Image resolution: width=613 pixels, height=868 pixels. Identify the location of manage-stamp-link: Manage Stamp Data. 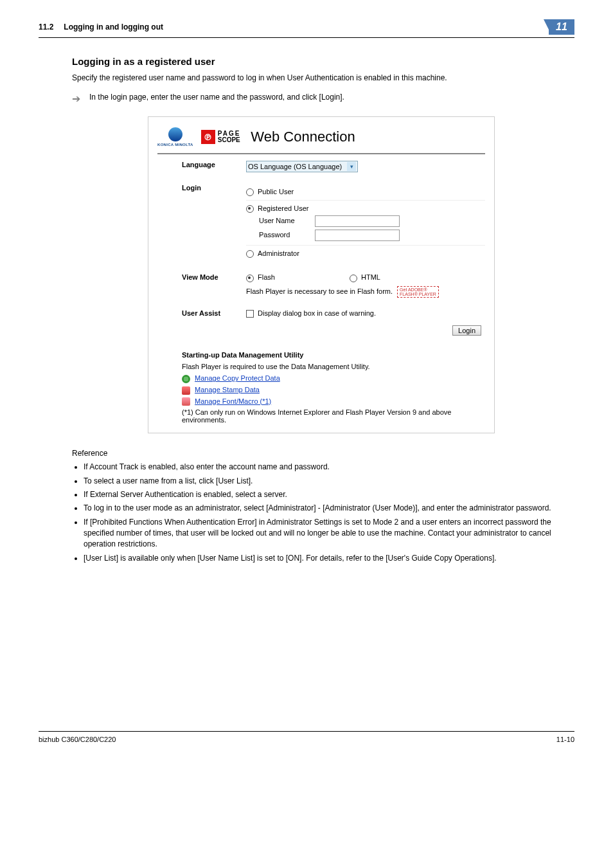
(227, 390).